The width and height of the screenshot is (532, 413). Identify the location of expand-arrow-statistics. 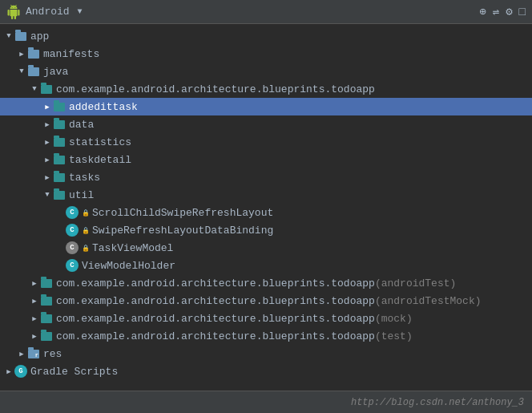
(47, 143).